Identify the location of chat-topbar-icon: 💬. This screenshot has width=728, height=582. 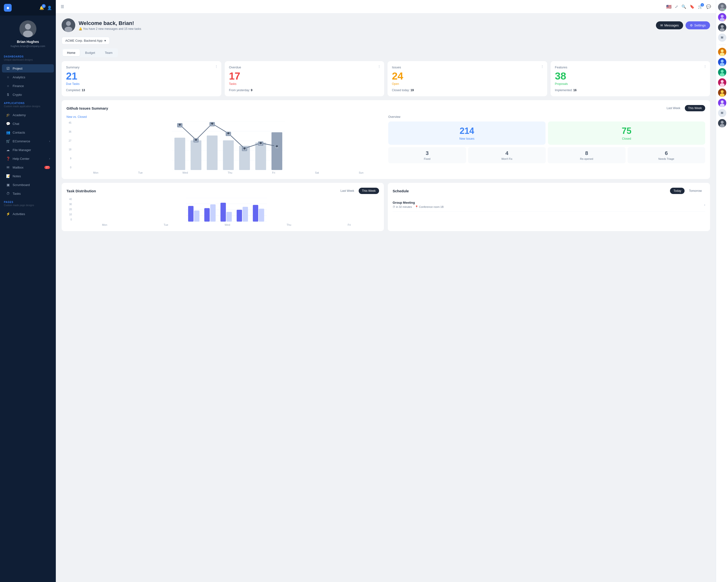
(708, 7).